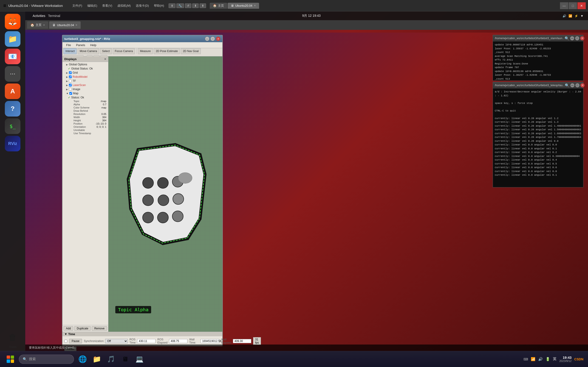 This screenshot has height=367, width=588. Describe the element at coordinates (10, 359) in the screenshot. I see `windows-button` at that location.